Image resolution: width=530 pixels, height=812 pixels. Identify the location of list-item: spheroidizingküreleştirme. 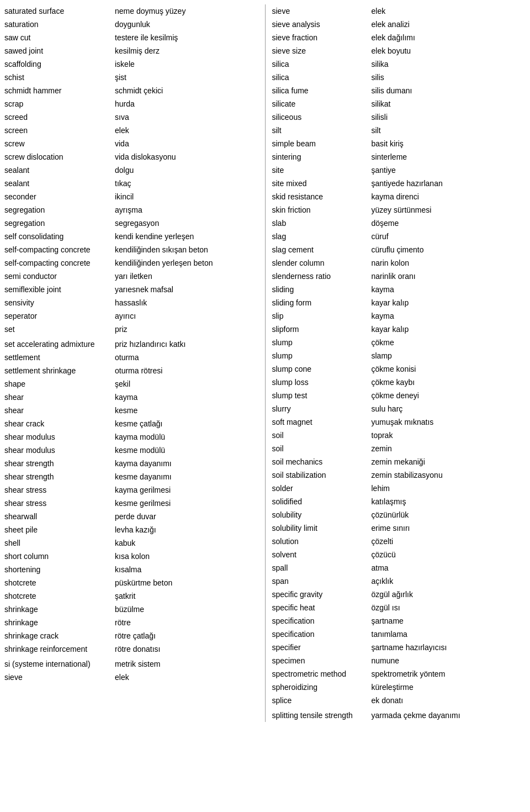
(399, 687).